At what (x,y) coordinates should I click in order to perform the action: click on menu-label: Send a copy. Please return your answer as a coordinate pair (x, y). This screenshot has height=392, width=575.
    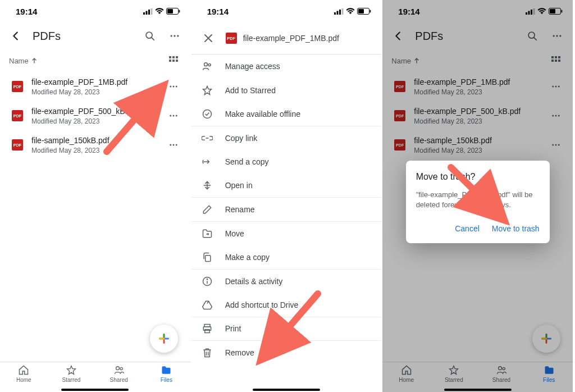
    Looking at the image, I should click on (247, 162).